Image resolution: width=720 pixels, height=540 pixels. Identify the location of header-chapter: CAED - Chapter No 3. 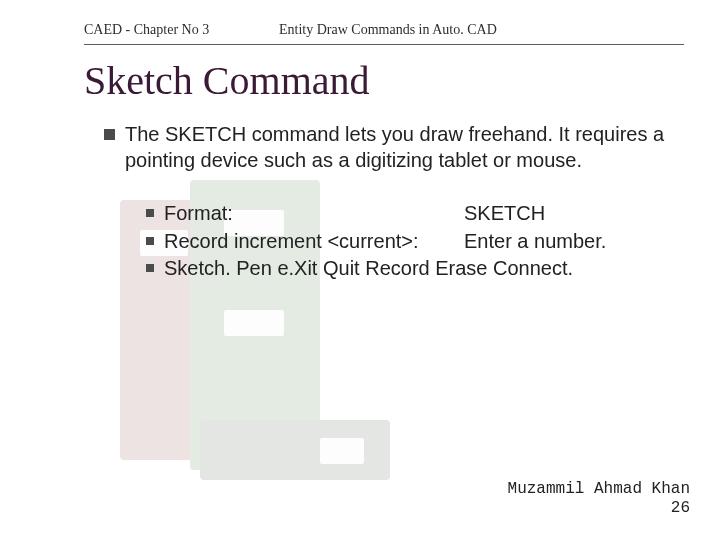
(182, 30).